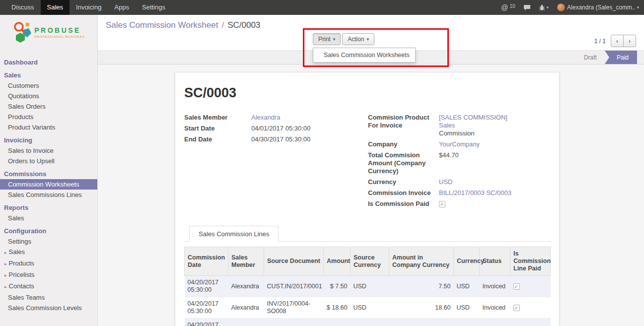 This screenshot has height=326, width=644. What do you see at coordinates (246, 261) in the screenshot?
I see `header-sales-member: Sales Member` at bounding box center [246, 261].